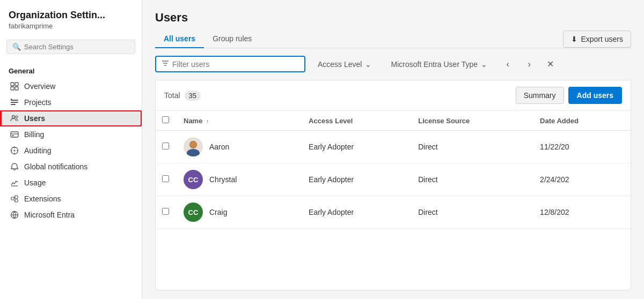  I want to click on col-header-license-source: License Source, so click(472, 121).